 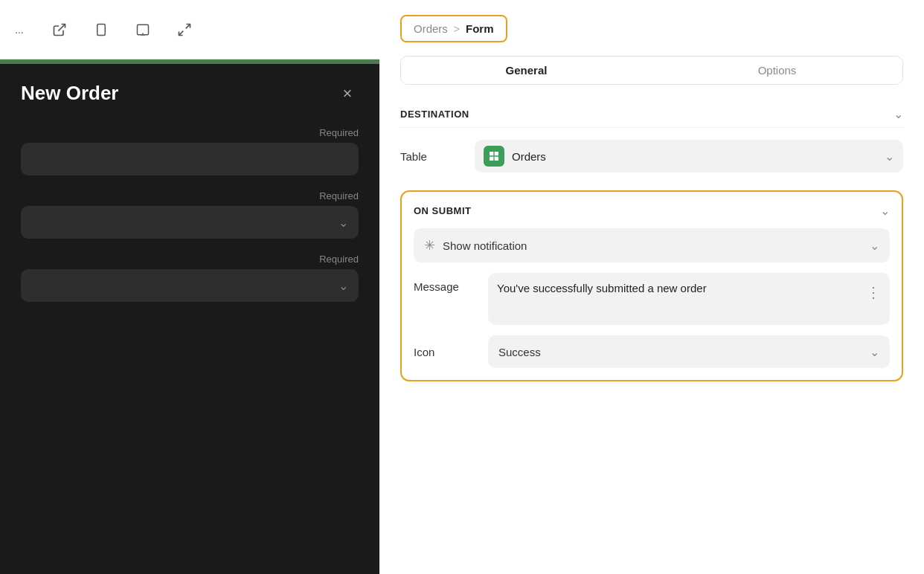 What do you see at coordinates (190, 222) in the screenshot?
I see `field-input-2: ⌄` at bounding box center [190, 222].